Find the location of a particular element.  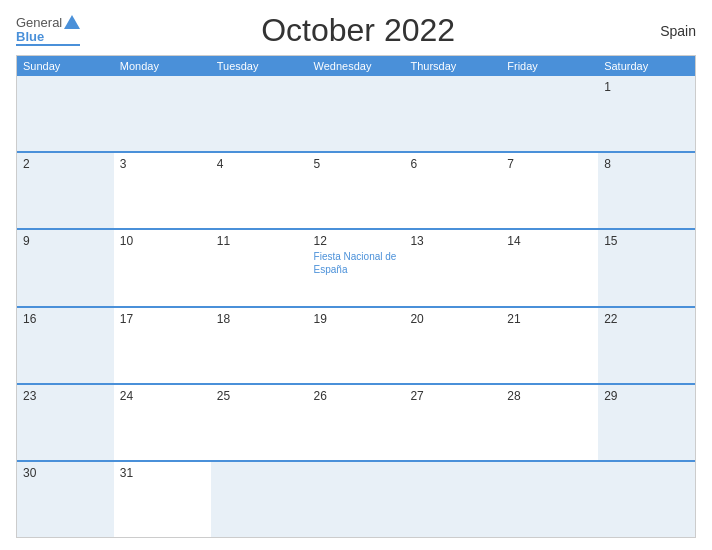

day-cell: 19 is located at coordinates (356, 346).